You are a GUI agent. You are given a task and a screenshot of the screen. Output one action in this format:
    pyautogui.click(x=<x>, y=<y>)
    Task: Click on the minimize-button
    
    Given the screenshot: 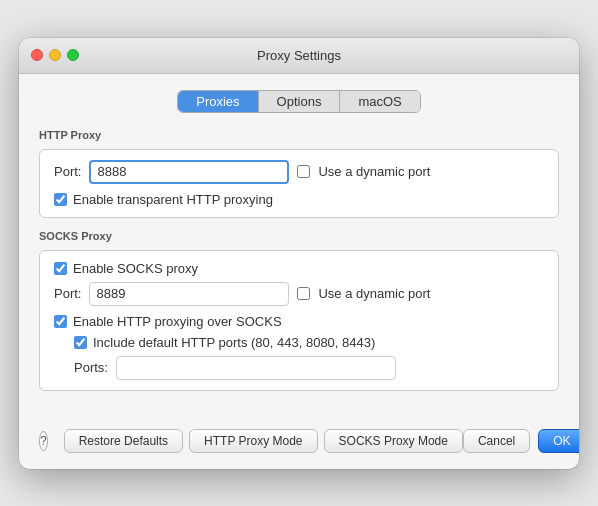 What is the action you would take?
    pyautogui.click(x=55, y=55)
    